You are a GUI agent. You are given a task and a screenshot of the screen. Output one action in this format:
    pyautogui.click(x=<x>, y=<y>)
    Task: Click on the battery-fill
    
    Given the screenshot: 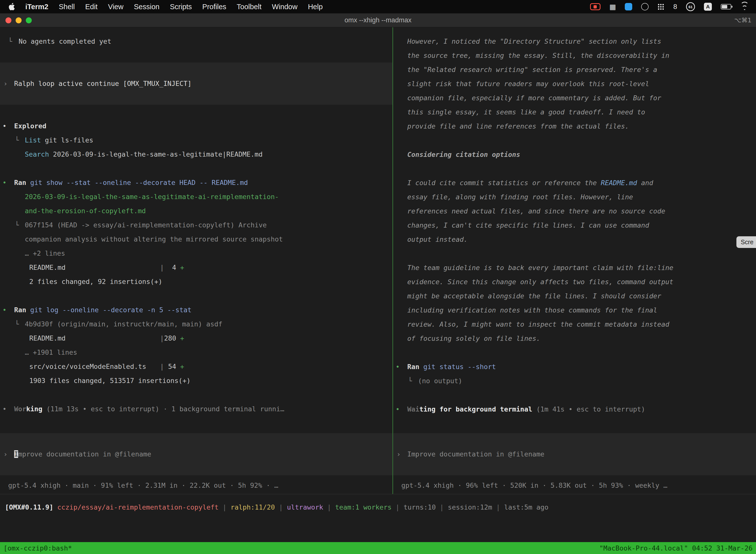 What is the action you would take?
    pyautogui.click(x=724, y=7)
    